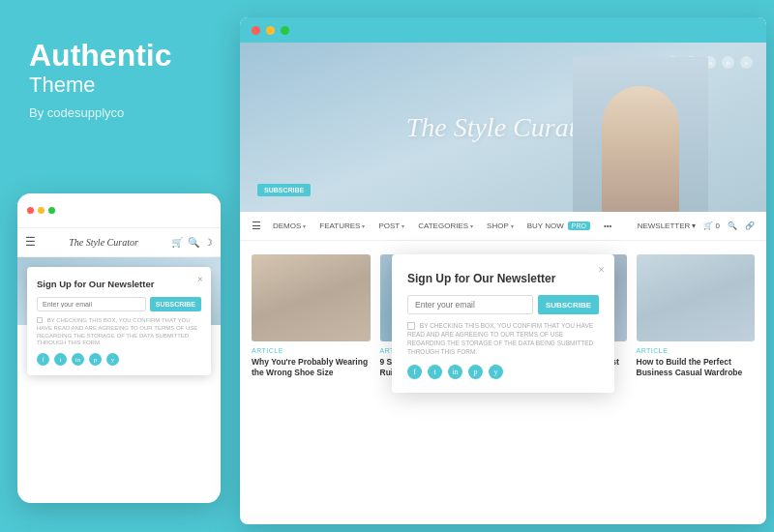 This screenshot has width=774, height=532. Describe the element at coordinates (668, 226) in the screenshot. I see `desktop-nav-newsletter: NEWSLETTER ▾` at that location.